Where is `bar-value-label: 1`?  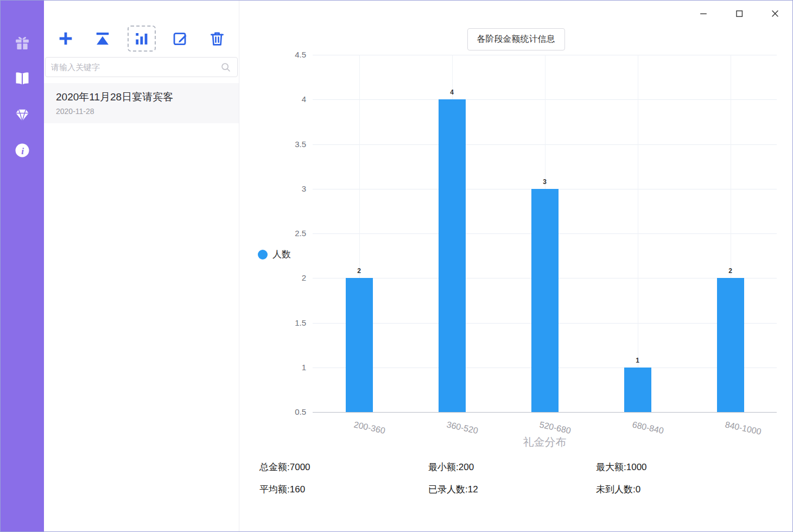 bar-value-label: 1 is located at coordinates (638, 360).